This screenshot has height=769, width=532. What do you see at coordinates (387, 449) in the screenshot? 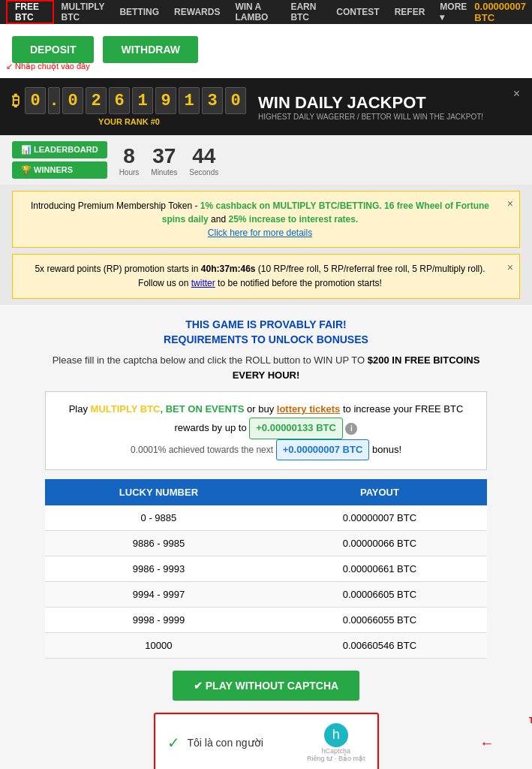
I see `bonus-text: bonus!` at bounding box center [387, 449].